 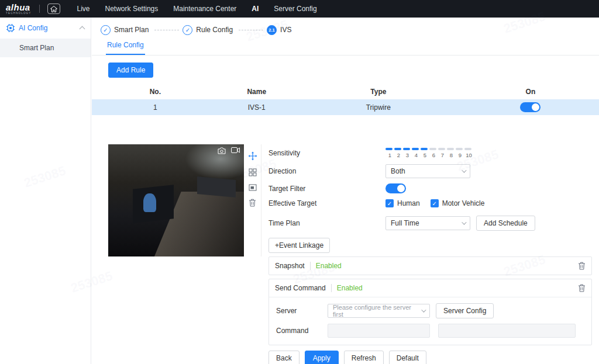 What do you see at coordinates (82, 29) in the screenshot?
I see `chevron-up-icon` at bounding box center [82, 29].